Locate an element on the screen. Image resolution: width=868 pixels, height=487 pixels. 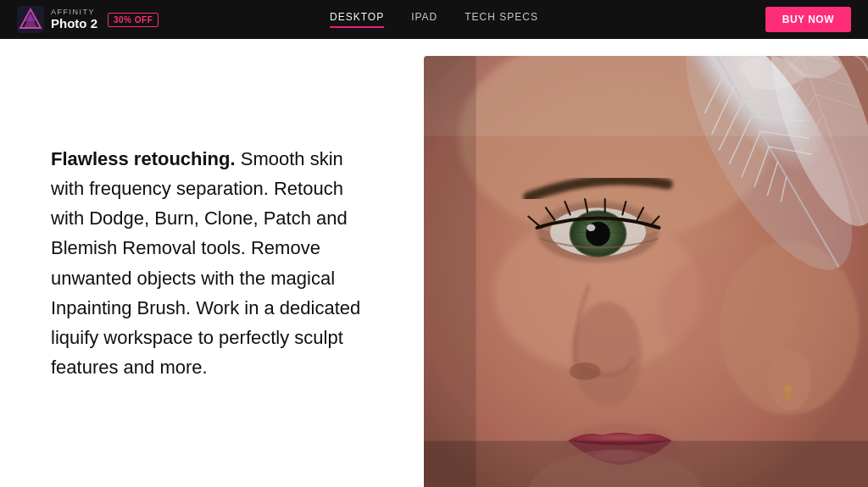
navbar-center: DESKTOP IPAD TECH SPECS is located at coordinates (434, 19).